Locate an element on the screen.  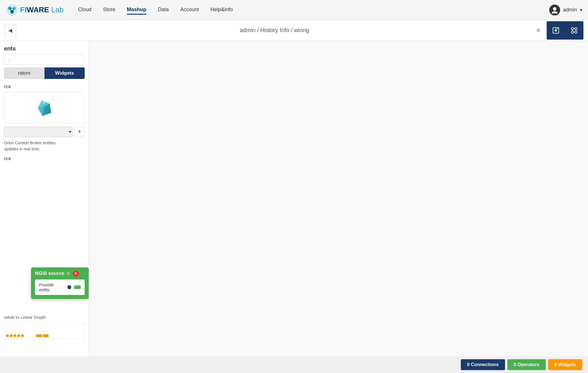
user-menu: admin ▾ is located at coordinates (566, 10).